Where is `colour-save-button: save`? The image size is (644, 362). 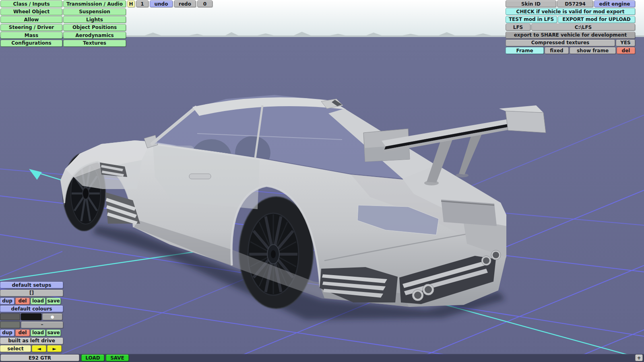 colour-save-button: save is located at coordinates (54, 333).